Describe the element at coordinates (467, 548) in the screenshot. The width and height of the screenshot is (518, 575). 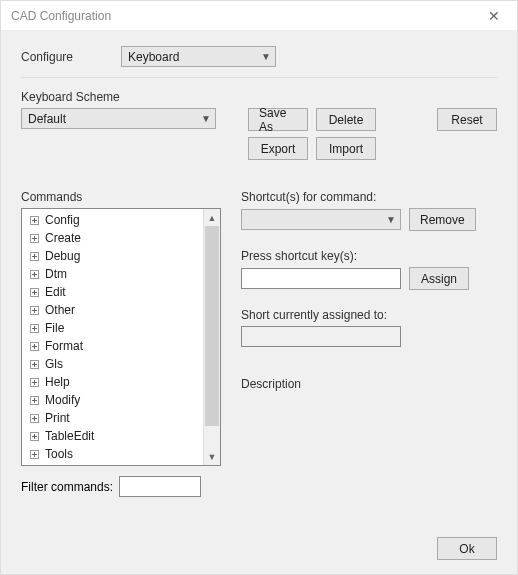
I see `dialog-footer: Ok` at that location.